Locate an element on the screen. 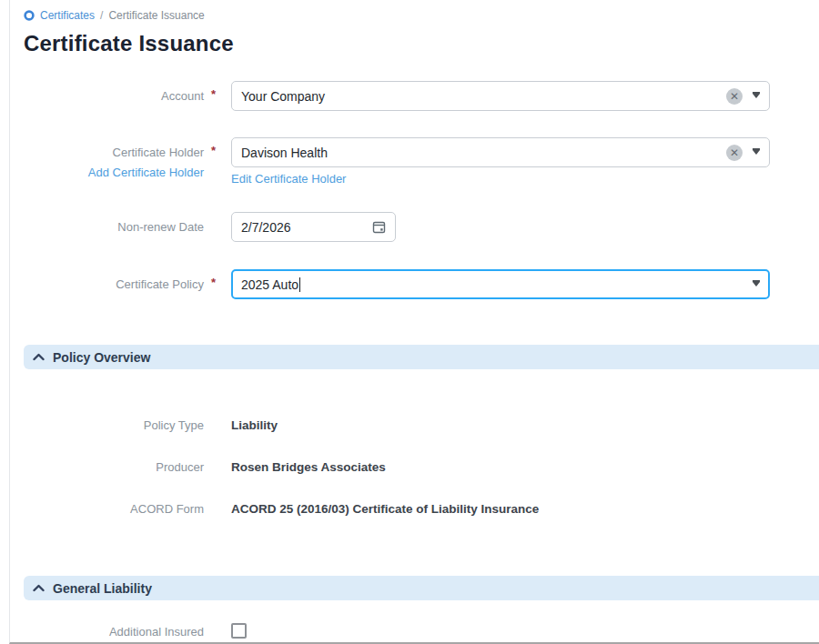  account-label: Account is located at coordinates (182, 93).